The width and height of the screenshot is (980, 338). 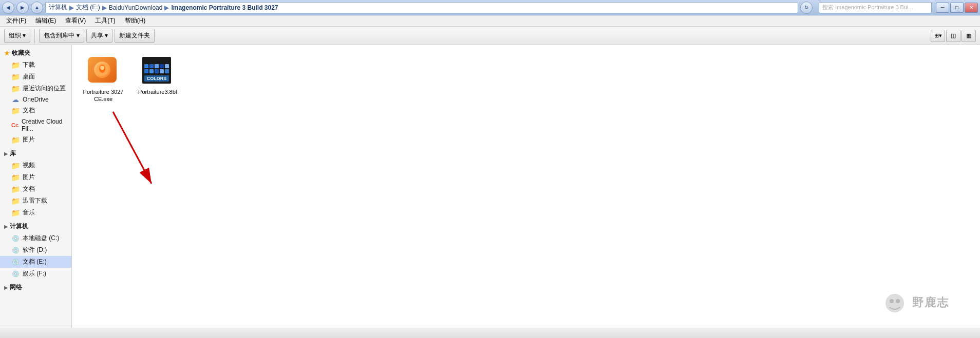 I want to click on sidebar-item-drive-f: 💿 娱乐 (F:), so click(x=36, y=274).